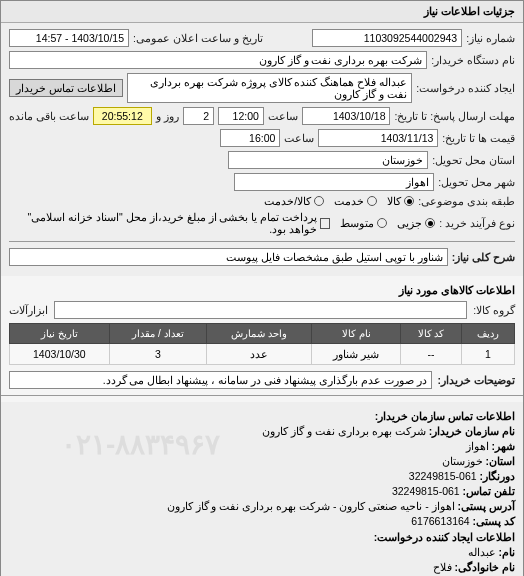  I want to click on cell-index: 1, so click(488, 354).